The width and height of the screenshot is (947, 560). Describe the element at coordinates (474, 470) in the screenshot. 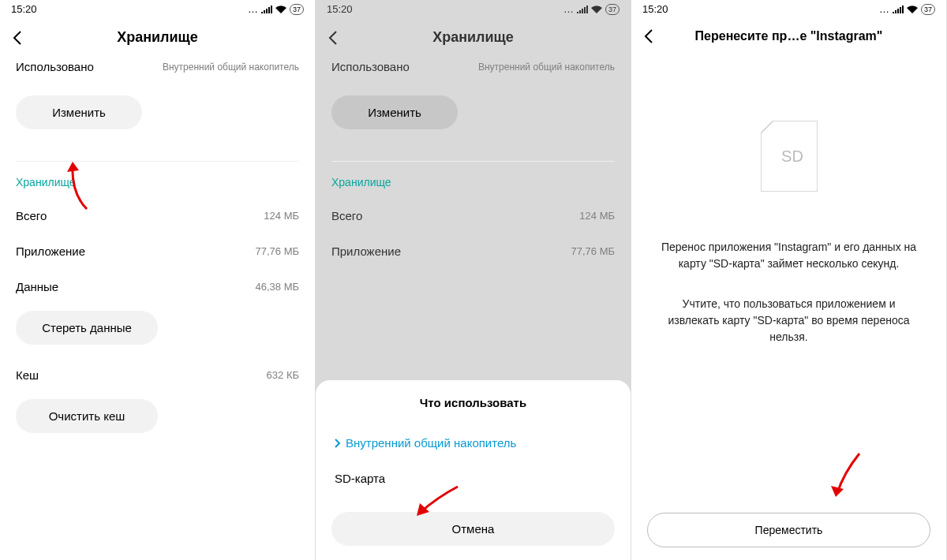

I see `bottom-sheet: Что использовать Внутренний общий накопи…` at that location.